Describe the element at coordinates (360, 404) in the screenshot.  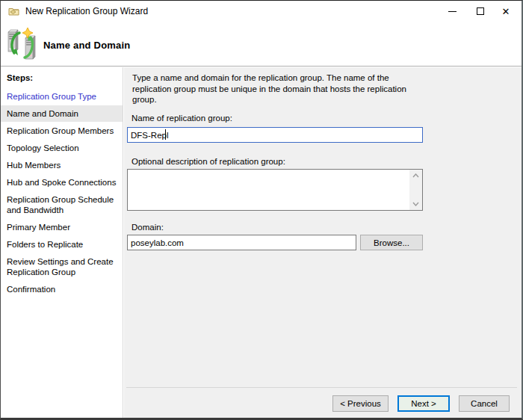
I see `previous-button: < Previous` at that location.